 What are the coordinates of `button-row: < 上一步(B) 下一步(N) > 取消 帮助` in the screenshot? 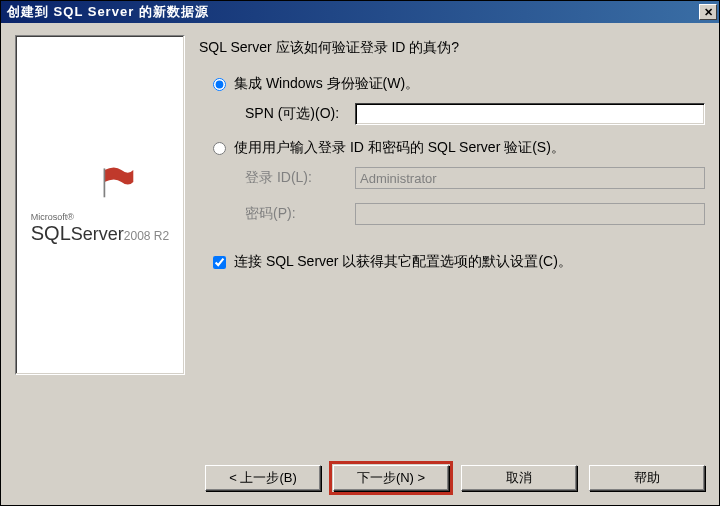 It's located at (360, 480).